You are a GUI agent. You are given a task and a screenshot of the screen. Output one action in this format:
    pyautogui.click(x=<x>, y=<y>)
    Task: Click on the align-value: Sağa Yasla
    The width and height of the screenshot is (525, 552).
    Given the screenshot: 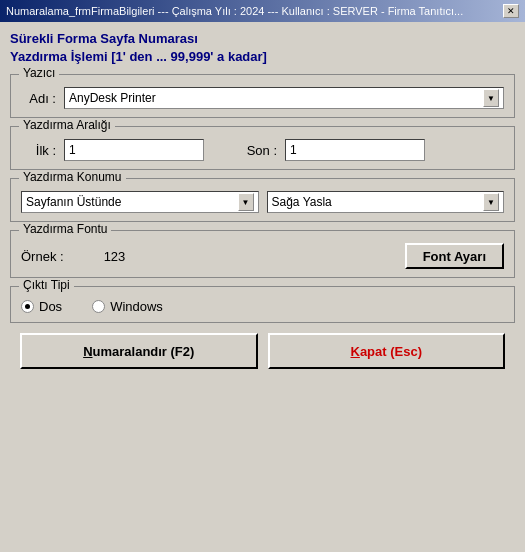 What is the action you would take?
    pyautogui.click(x=378, y=202)
    